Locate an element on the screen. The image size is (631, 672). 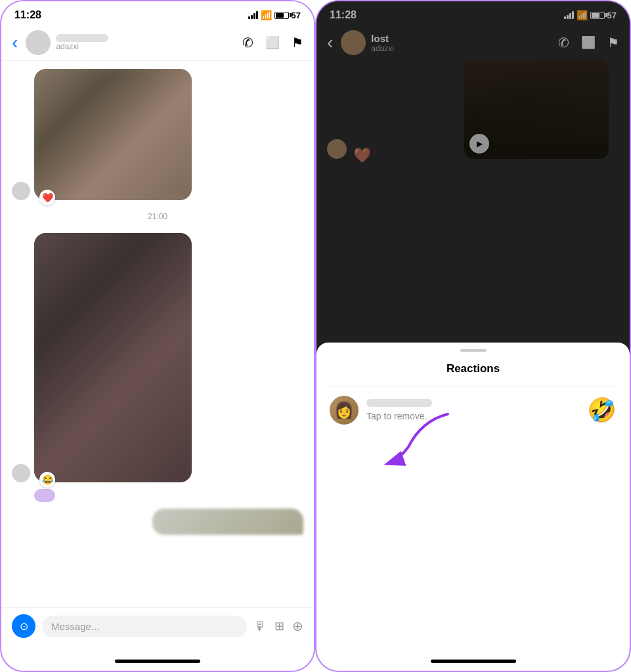
left-video-icon: ⬜ is located at coordinates (272, 43).